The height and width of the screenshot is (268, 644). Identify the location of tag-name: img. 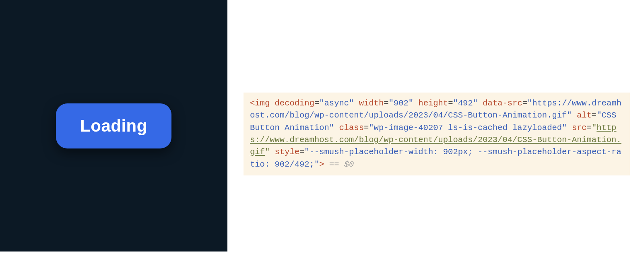
(262, 103).